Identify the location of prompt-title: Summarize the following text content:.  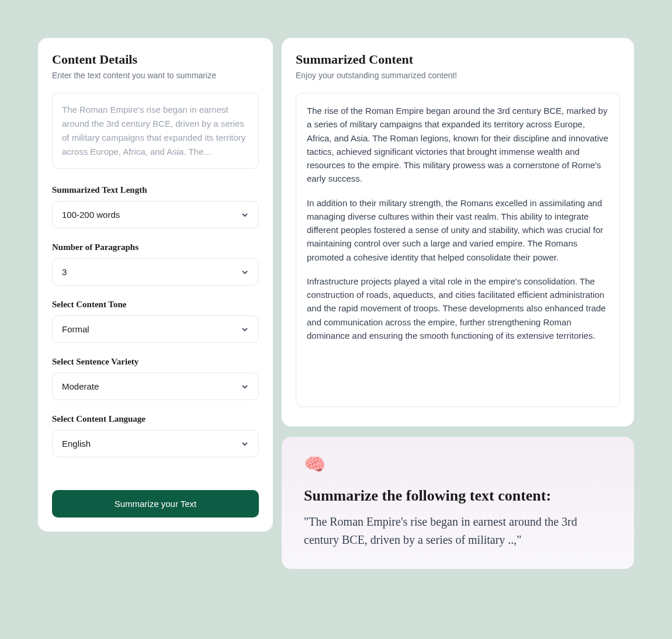
(458, 496).